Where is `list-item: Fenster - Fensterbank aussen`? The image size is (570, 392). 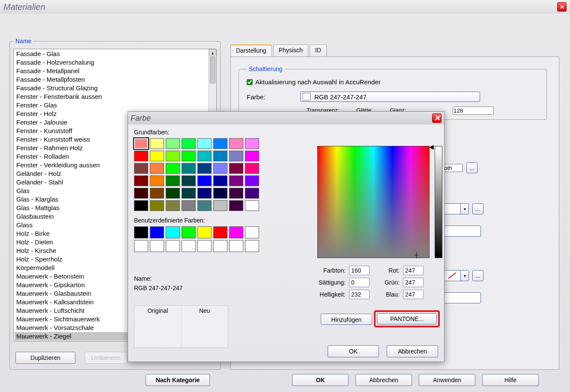
list-item: Fenster - Fensterbank aussen is located at coordinates (115, 97).